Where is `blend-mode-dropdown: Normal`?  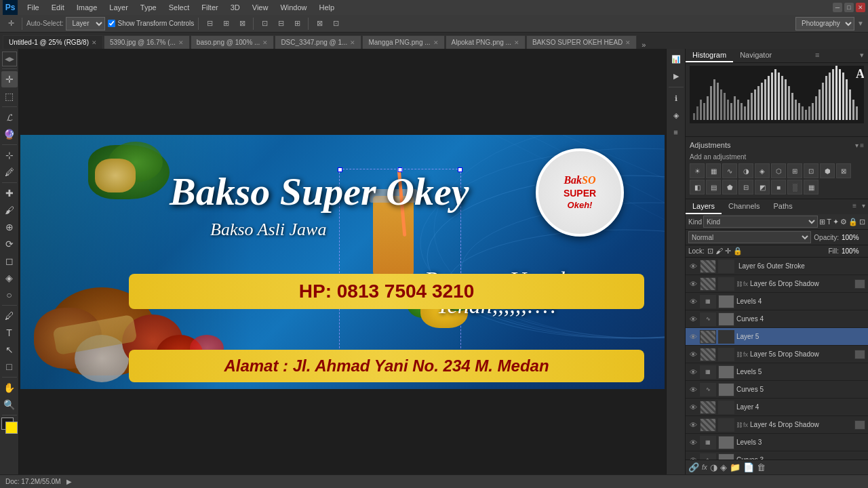
blend-mode-dropdown: Normal is located at coordinates (750, 237).